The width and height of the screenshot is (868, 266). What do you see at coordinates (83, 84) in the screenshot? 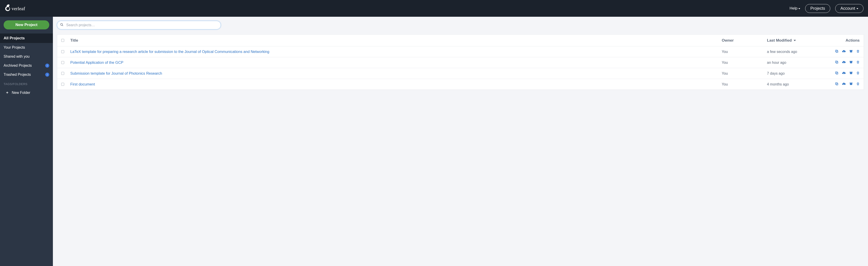
I see `project-title-link: First document` at bounding box center [83, 84].